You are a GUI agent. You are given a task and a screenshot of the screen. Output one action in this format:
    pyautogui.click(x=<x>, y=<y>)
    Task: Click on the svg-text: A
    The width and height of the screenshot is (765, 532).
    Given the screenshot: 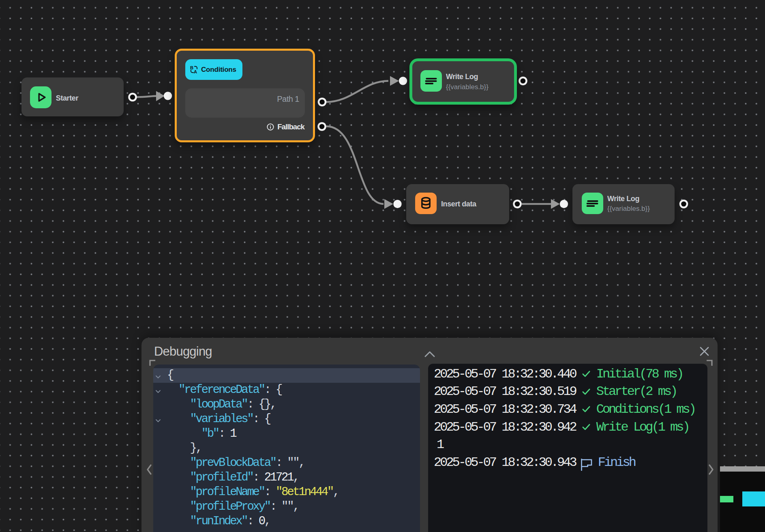 What is the action you would take?
    pyautogui.click(x=195, y=71)
    